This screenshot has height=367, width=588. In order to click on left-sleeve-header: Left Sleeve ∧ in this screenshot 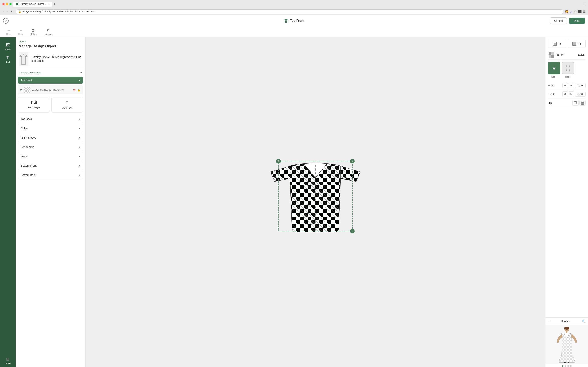, I will do `click(50, 147)`.